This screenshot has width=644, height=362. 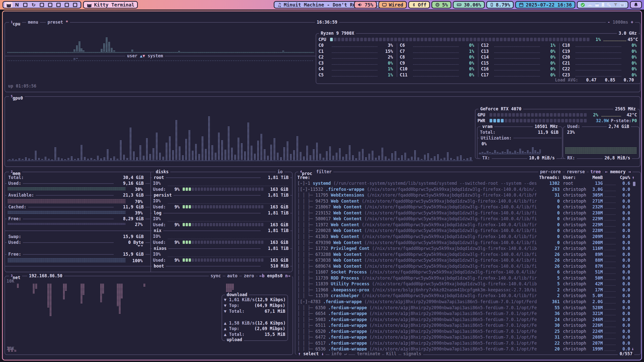 What do you see at coordinates (596, 172) in the screenshot?
I see `proc-tree-button: tree` at bounding box center [596, 172].